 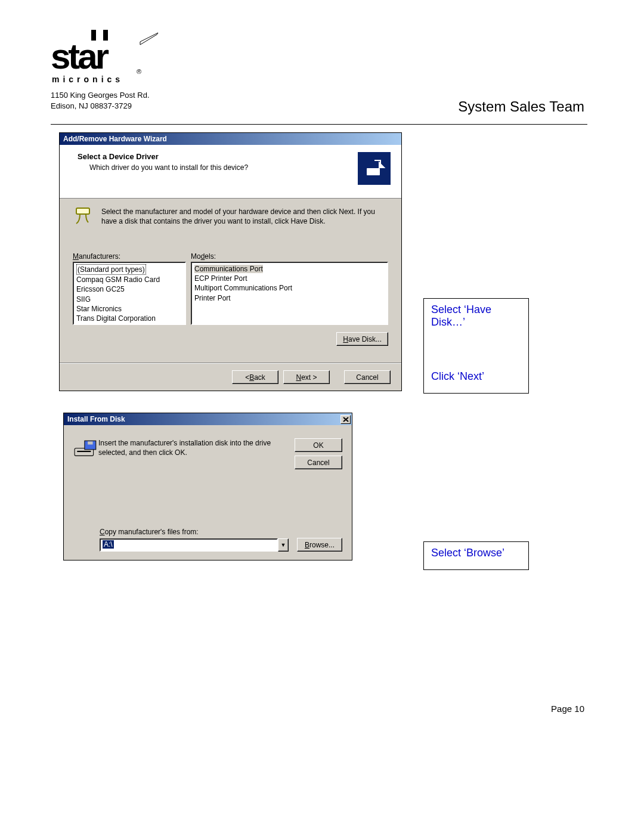 I want to click on list-item: Compaq GSM Radio Card, so click(x=118, y=280).